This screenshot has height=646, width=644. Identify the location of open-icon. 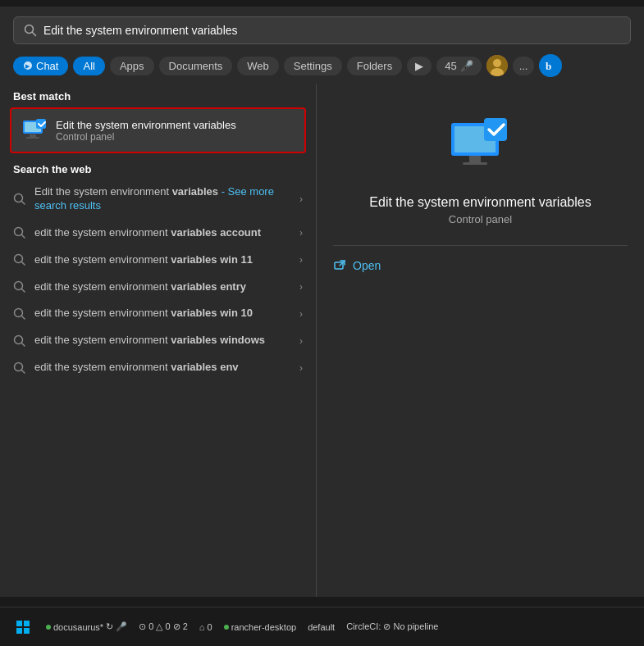
(340, 266).